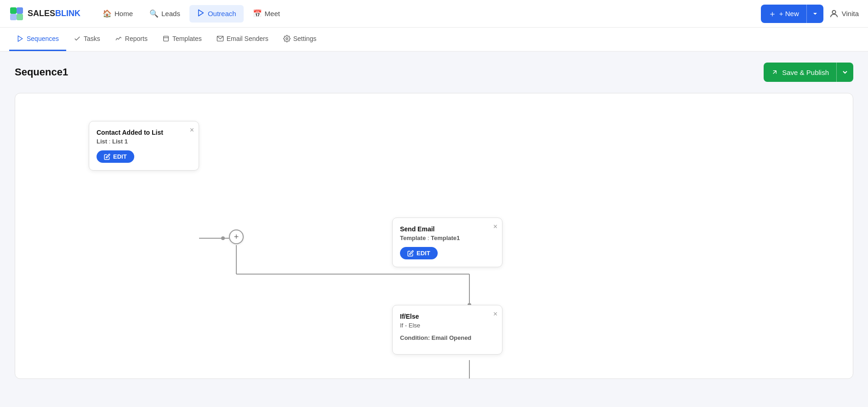 The height and width of the screenshot is (407, 868). I want to click on new-button: ＋ + New, so click(792, 14).